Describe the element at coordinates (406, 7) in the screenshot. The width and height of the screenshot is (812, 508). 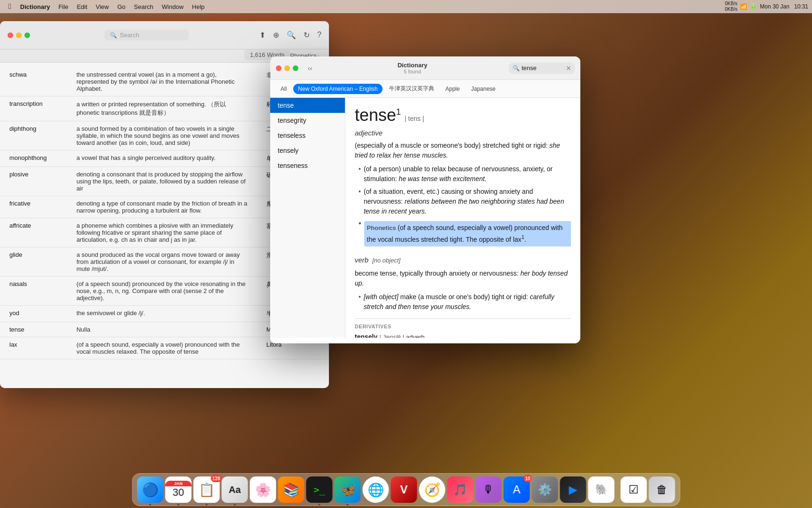
I see `menu-bar:  Dictionary File Edit View Go Search Wi…` at that location.